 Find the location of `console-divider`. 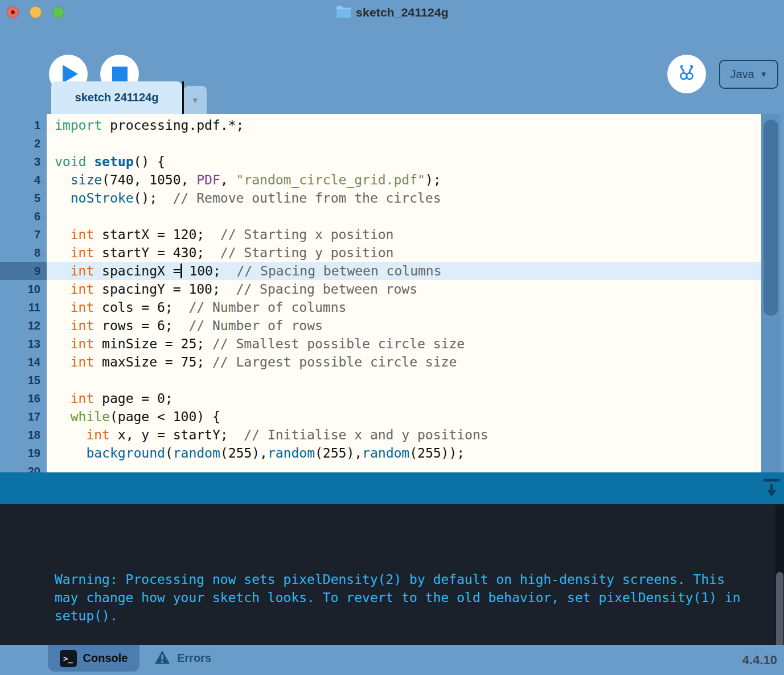

console-divider is located at coordinates (392, 488).